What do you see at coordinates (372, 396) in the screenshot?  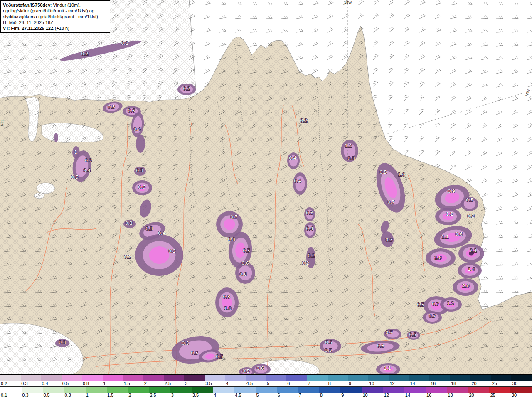 I see `legend-value: 10` at bounding box center [372, 396].